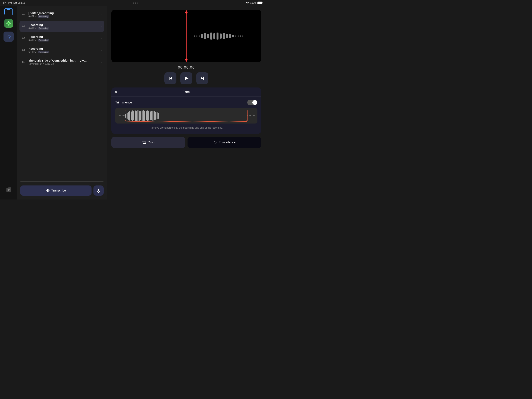 The height and width of the screenshot is (399, 532). Describe the element at coordinates (186, 67) in the screenshot. I see `time-display: 00:00:00` at that location.